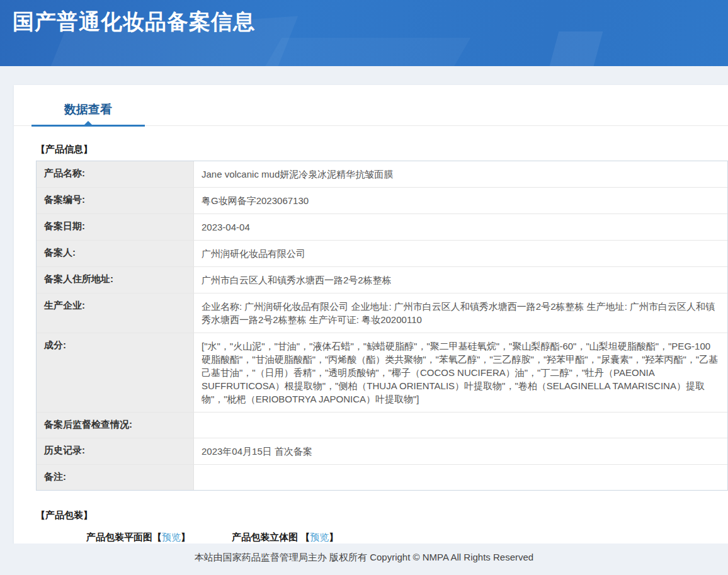 The width and height of the screenshot is (728, 575). Describe the element at coordinates (115, 227) in the screenshot. I see `row-label: 备案日期:` at that location.